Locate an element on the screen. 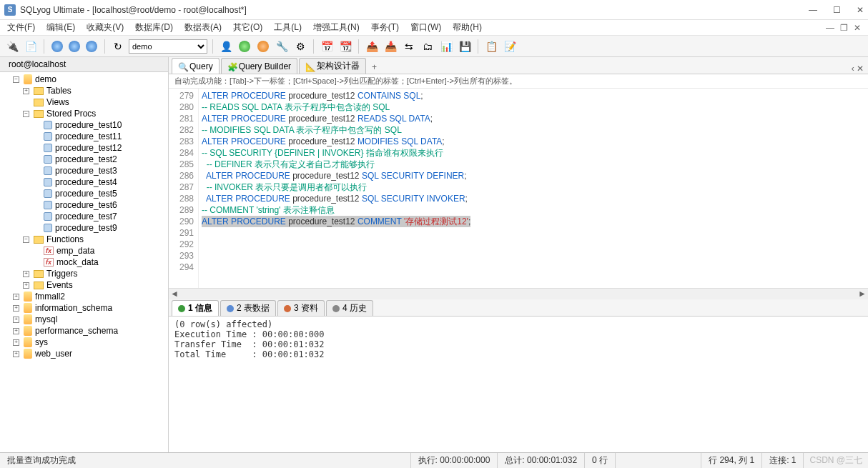 This screenshot has width=868, height=468. menu-advtools: 增强工具(N) is located at coordinates (336, 27).